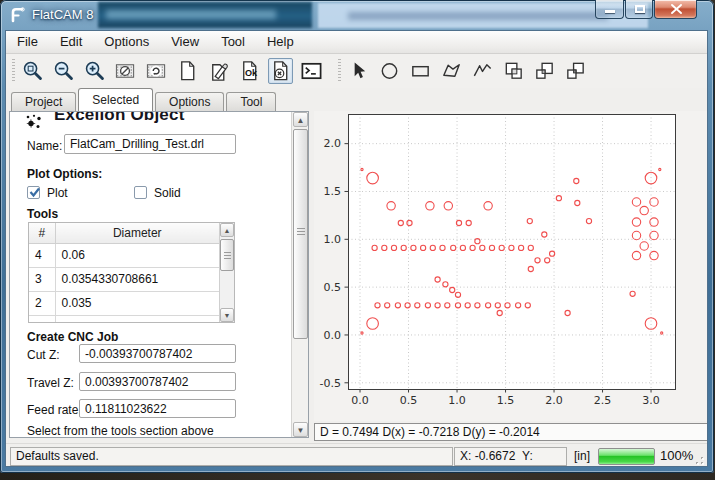 This screenshot has width=715, height=480. What do you see at coordinates (357, 15) in the screenshot?
I see `titlebar: FlatCAM 8` at bounding box center [357, 15].